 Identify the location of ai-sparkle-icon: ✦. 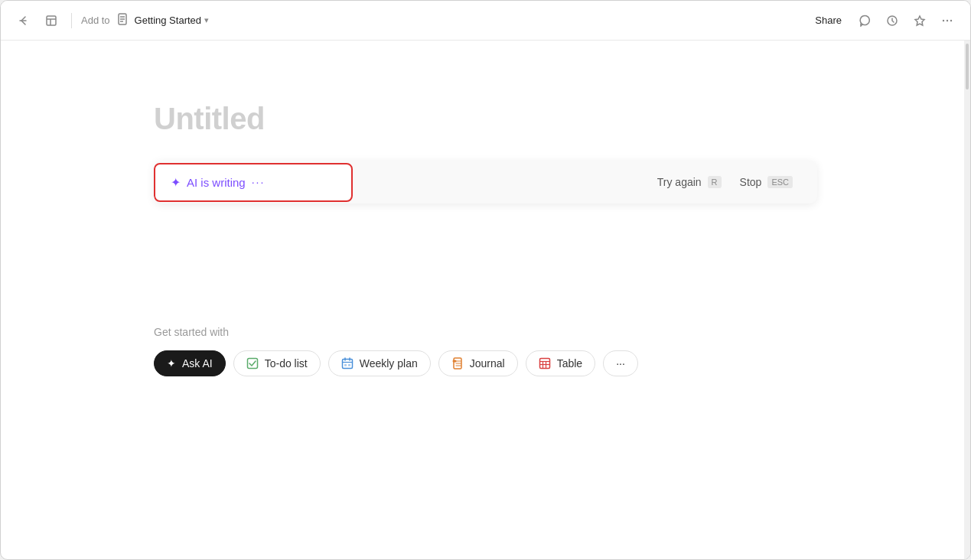
(176, 182).